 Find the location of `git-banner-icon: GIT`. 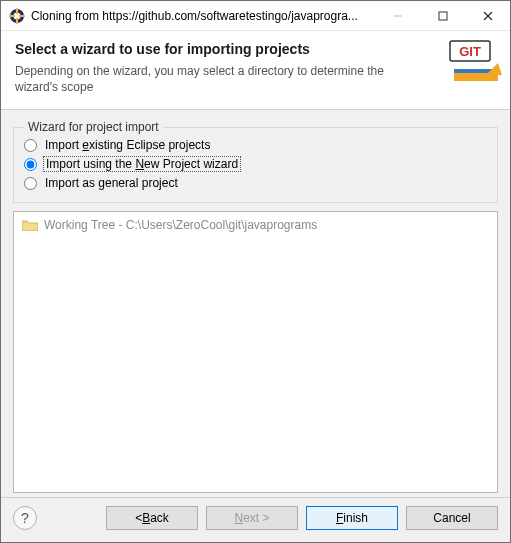

git-banner-icon: GIT is located at coordinates (474, 65).